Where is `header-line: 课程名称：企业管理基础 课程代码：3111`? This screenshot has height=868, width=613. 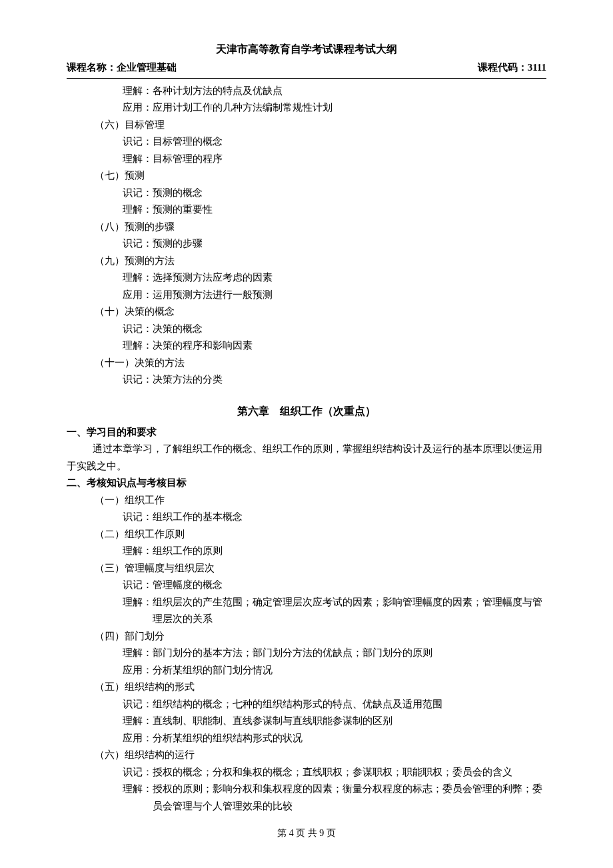
header-line: 课程名称：企业管理基础 课程代码：3111 is located at coordinates (306, 69).